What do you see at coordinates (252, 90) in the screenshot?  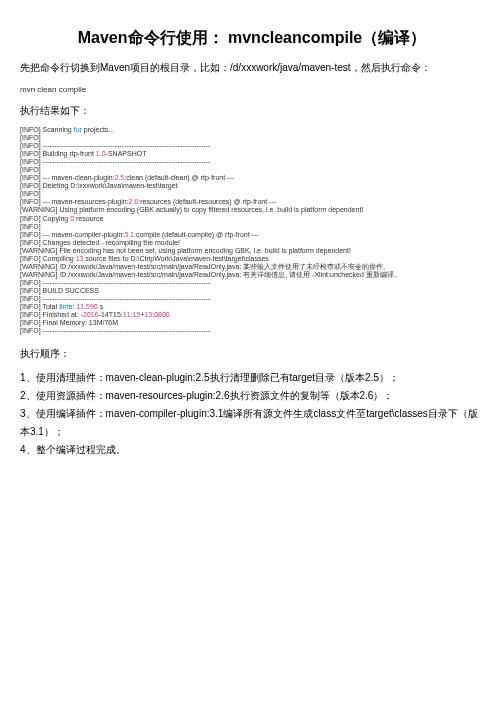 I see `command-text: mvn clean compile` at bounding box center [252, 90].